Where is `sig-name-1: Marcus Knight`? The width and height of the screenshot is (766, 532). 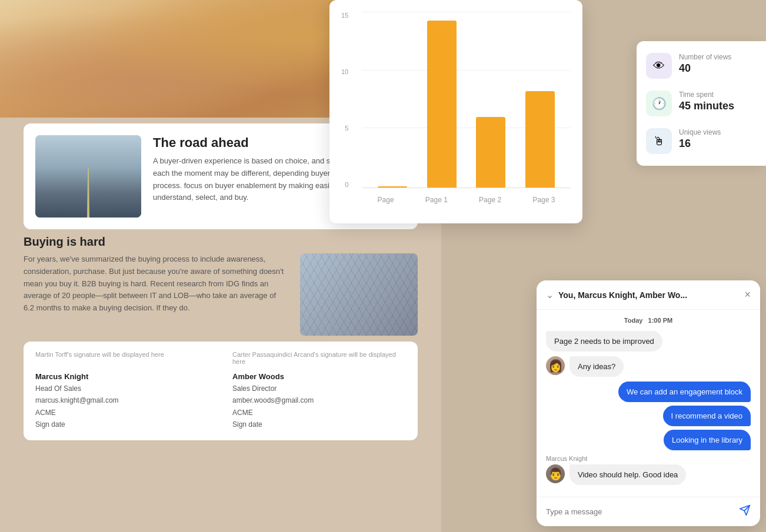 sig-name-1: Marcus Knight is located at coordinates (122, 376).